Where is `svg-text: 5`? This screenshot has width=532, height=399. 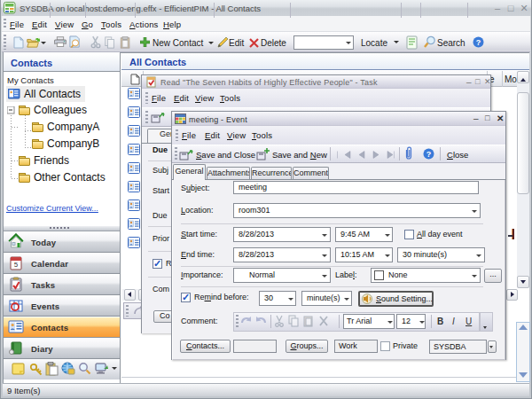 svg-text: 5 is located at coordinates (16, 264).